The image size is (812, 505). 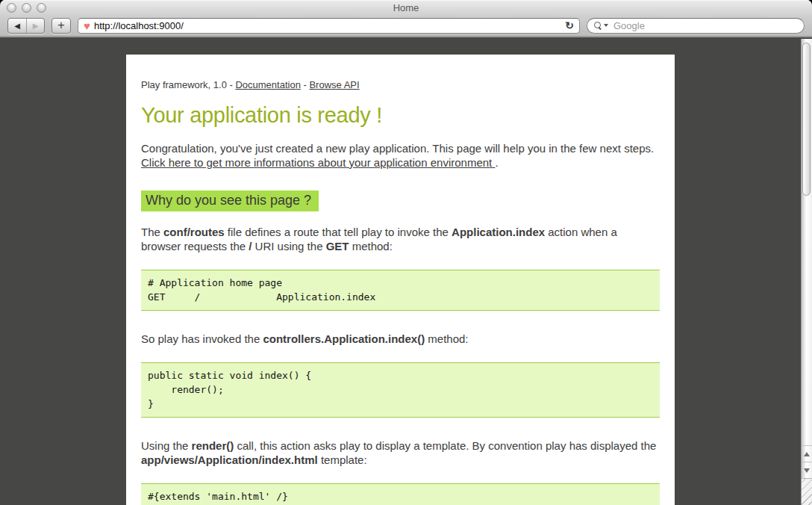 I want to click on invoked-paragraph: So play has invoked the controllers.Appl…, so click(x=400, y=339).